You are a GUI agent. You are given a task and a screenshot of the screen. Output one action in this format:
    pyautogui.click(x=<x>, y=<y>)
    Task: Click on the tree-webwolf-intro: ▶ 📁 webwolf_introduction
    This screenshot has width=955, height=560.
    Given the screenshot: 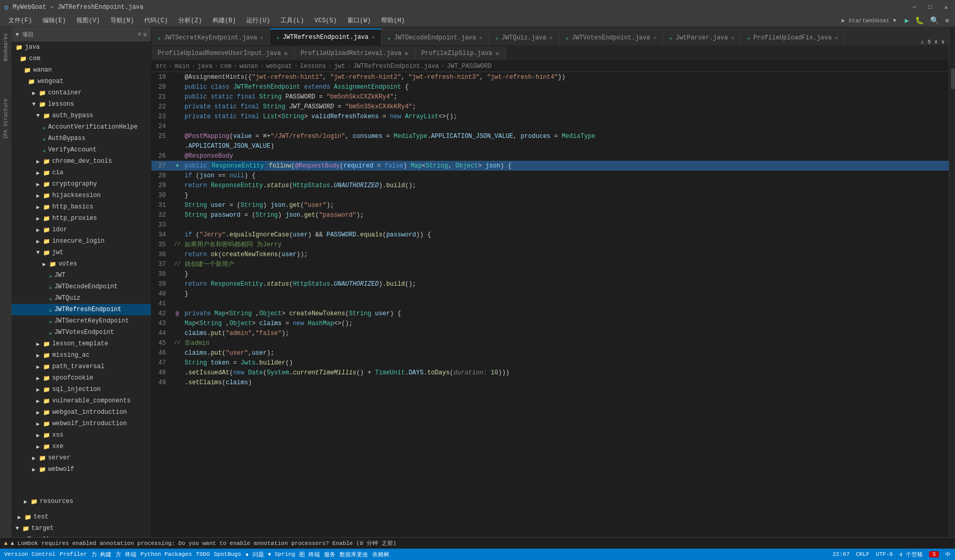 What is the action you would take?
    pyautogui.click(x=81, y=424)
    